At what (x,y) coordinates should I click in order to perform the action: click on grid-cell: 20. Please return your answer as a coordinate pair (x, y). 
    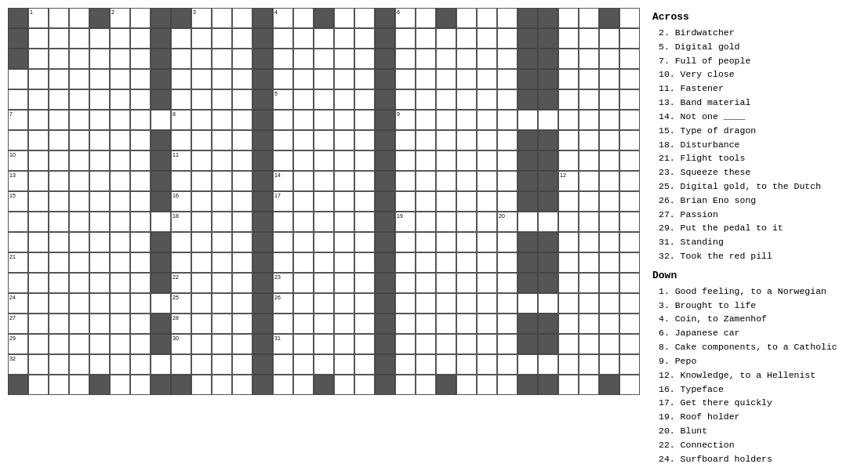
    Looking at the image, I should click on (507, 222).